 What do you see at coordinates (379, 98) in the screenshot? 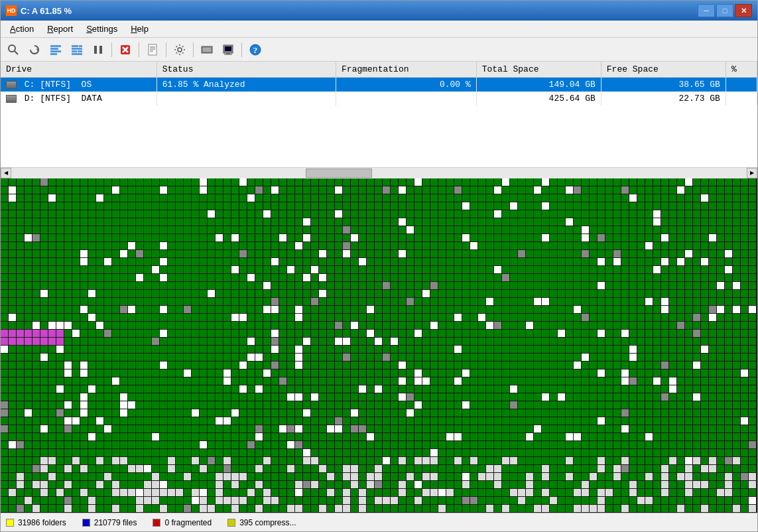
I see `table-row: D: [NTFS] DATA 425.64 GB 22.73 GB` at bounding box center [379, 98].